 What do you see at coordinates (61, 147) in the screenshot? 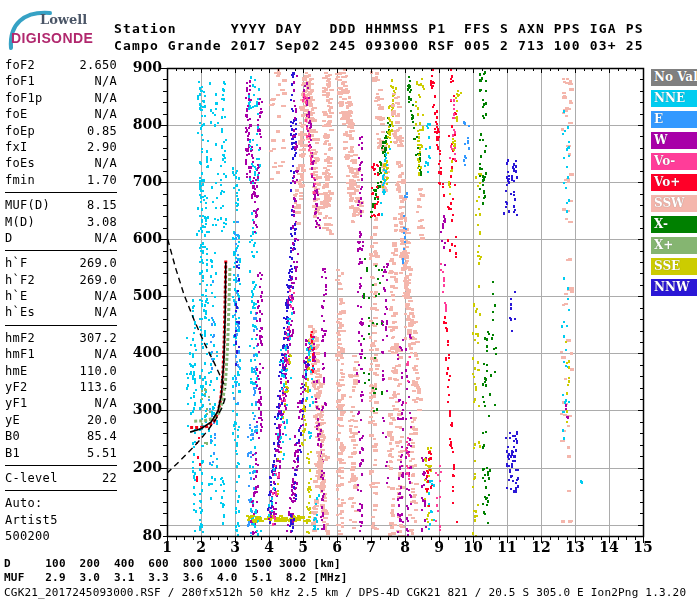
I see `param-row: fxI2.90` at bounding box center [61, 147].